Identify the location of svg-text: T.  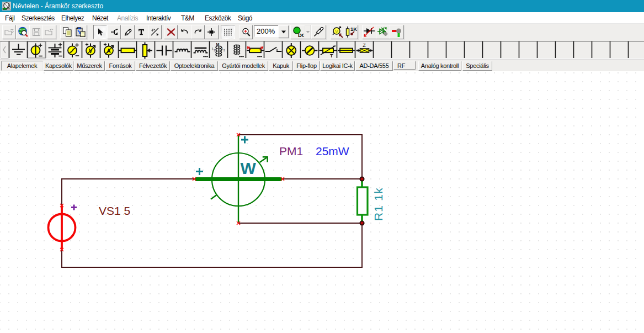
(332, 56).